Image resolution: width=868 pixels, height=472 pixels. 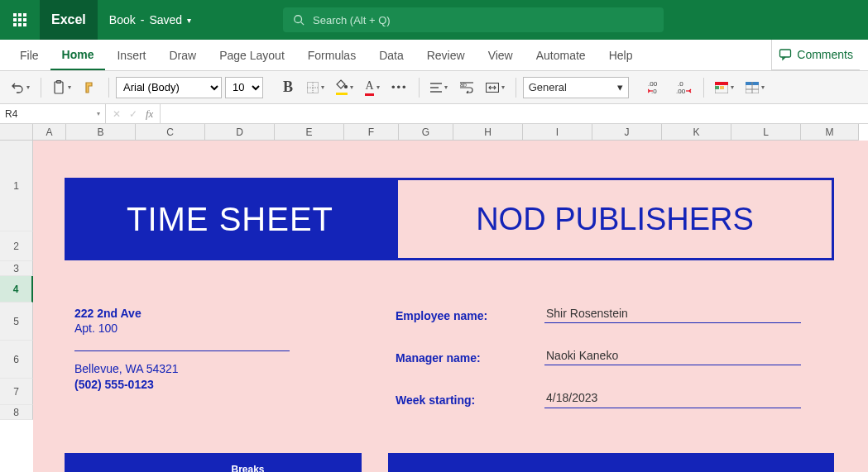 What do you see at coordinates (684, 88) in the screenshot?
I see `increase-decimal-icon: .0.00` at bounding box center [684, 88].